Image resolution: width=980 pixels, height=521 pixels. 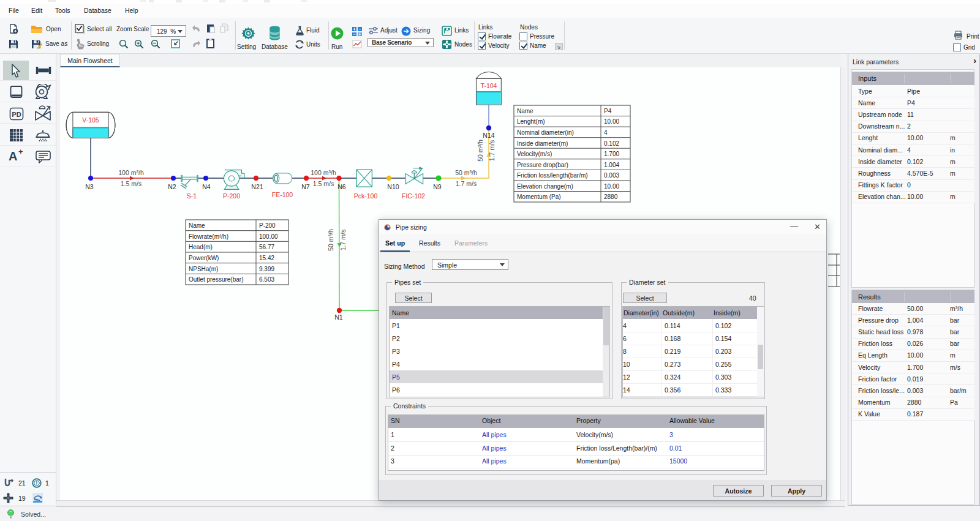 I want to click on svg-text: N4, so click(x=206, y=187).